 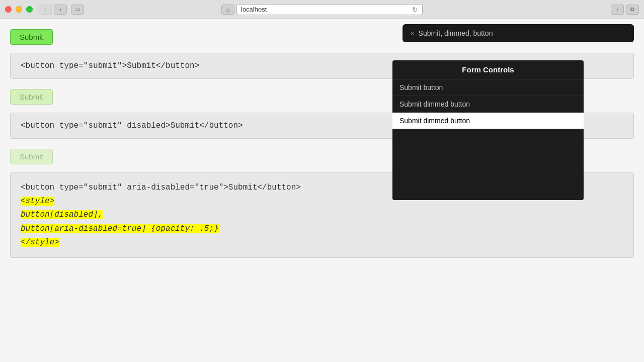 What do you see at coordinates (60, 10) in the screenshot?
I see `forward-icon: ›` at bounding box center [60, 10].